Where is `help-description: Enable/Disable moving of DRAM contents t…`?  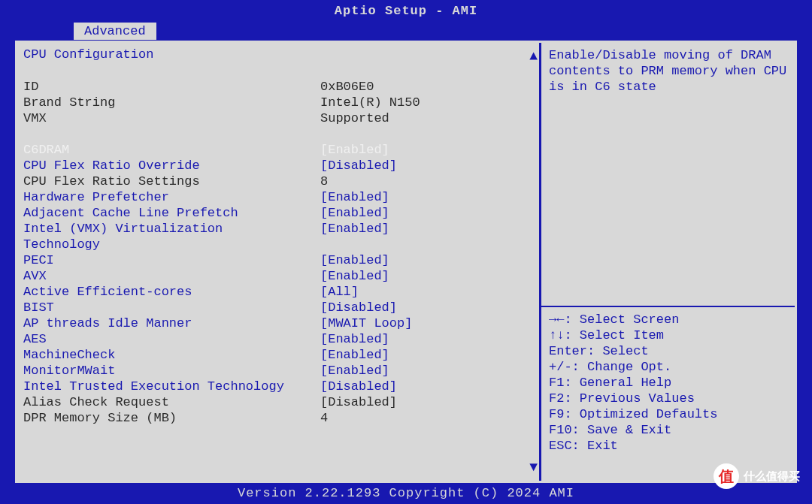
help-description: Enable/Disable moving of DRAM contents t… is located at coordinates (668, 71).